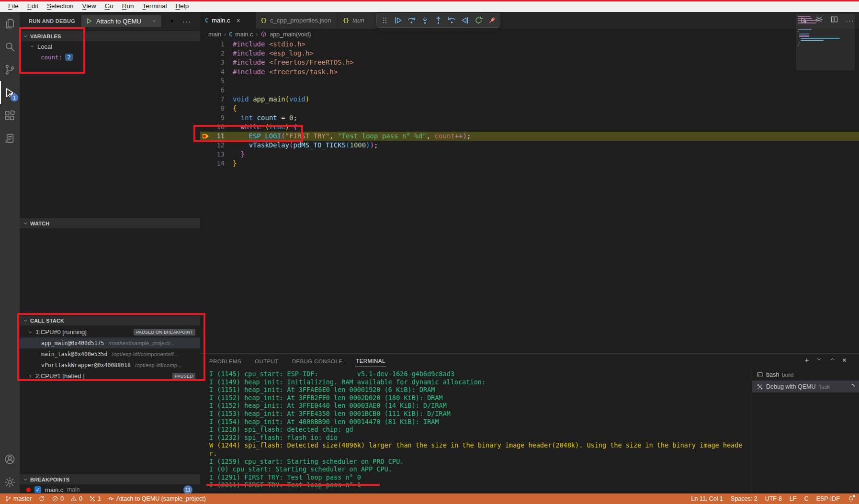  What do you see at coordinates (530, 136) in the screenshot?
I see `code-line-11: 11 ESP_LOGI("FIRST TRY", "Test loop pass…` at bounding box center [530, 136].